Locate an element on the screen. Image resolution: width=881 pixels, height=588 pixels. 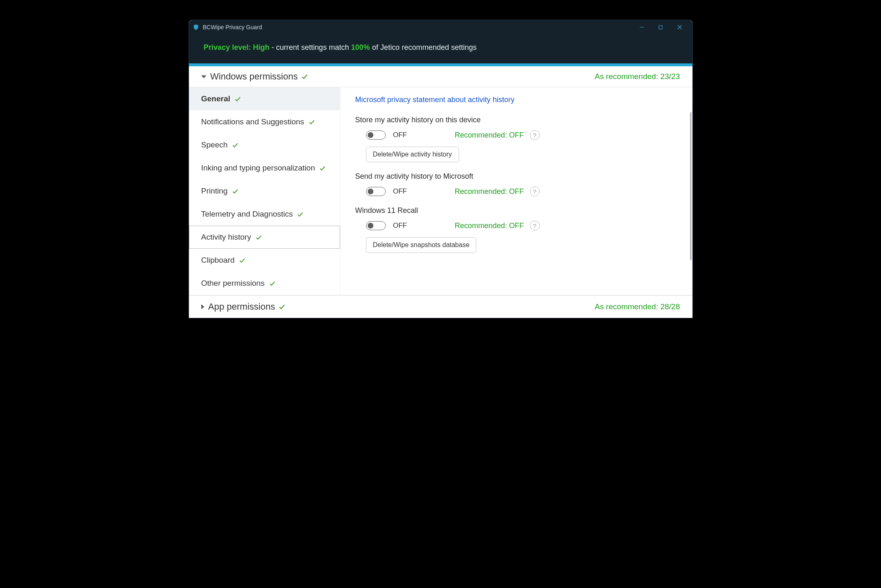
sidebar-item-notifications-and-suggestions: Notifications and Suggestions is located at coordinates (264, 122).